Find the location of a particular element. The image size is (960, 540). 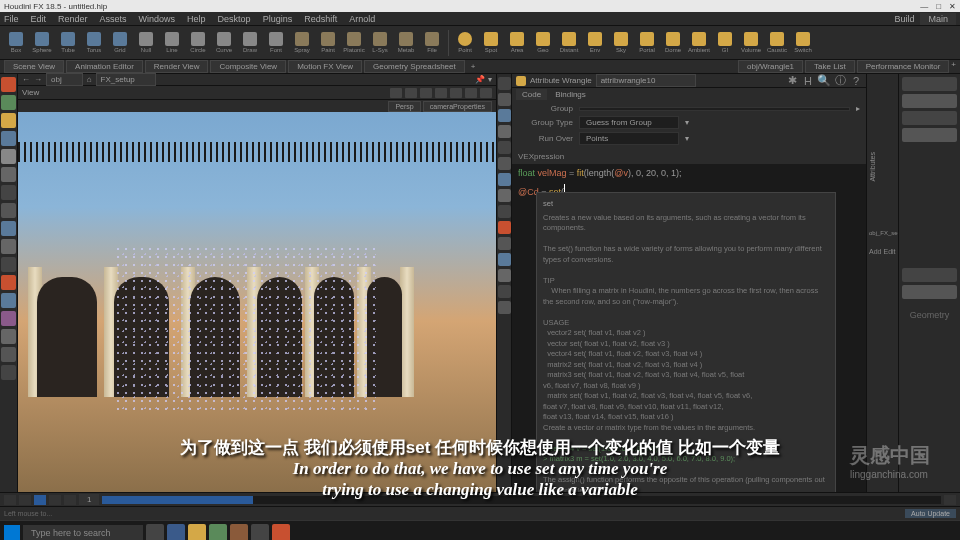

group-arrow-icon: ▸ is located at coordinates (858, 108).